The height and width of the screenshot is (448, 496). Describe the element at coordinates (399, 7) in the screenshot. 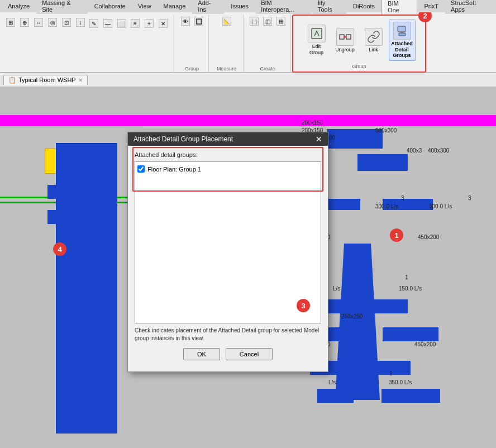

I see `tab-bimone: BIM One` at that location.